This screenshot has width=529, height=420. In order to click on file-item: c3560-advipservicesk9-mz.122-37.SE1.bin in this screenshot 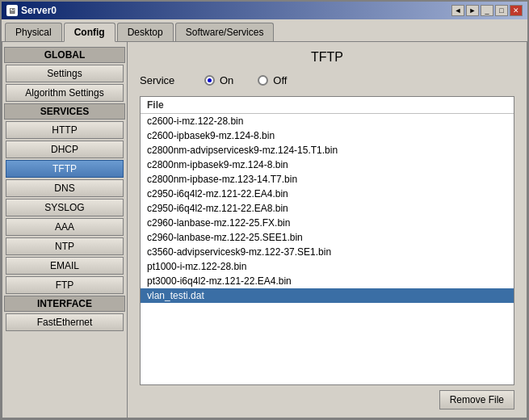, I will do `click(327, 252)`.